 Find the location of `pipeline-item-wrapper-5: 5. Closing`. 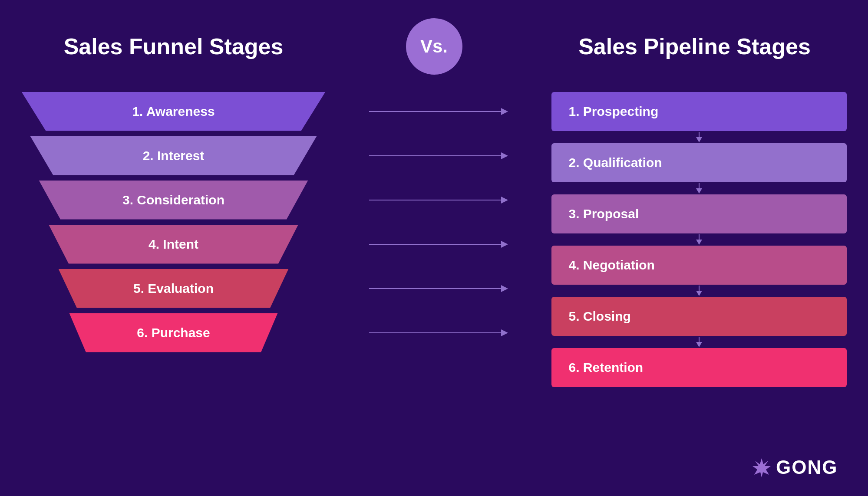

pipeline-item-wrapper-5: 5. Closing is located at coordinates (699, 316).